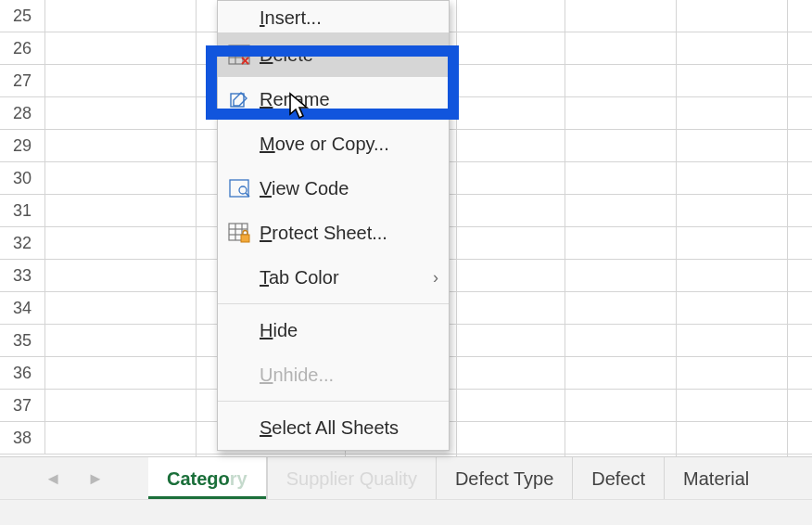 This screenshot has width=812, height=525. Describe the element at coordinates (334, 17) in the screenshot. I see `menu-insert: Insert...` at that location.